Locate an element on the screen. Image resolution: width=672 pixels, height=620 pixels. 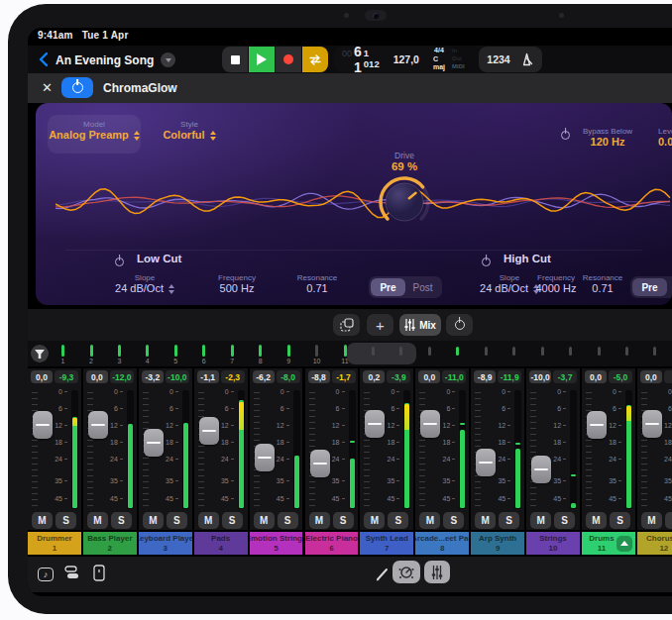
low-cut-power-button is located at coordinates (119, 261).